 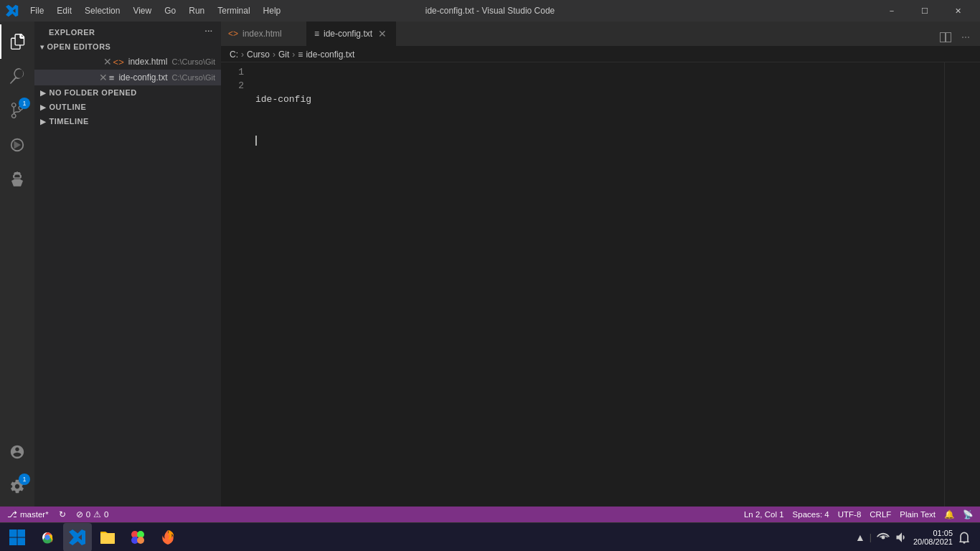 What do you see at coordinates (128, 107) in the screenshot?
I see `outline-section: ▶ OUTLINE` at bounding box center [128, 107].